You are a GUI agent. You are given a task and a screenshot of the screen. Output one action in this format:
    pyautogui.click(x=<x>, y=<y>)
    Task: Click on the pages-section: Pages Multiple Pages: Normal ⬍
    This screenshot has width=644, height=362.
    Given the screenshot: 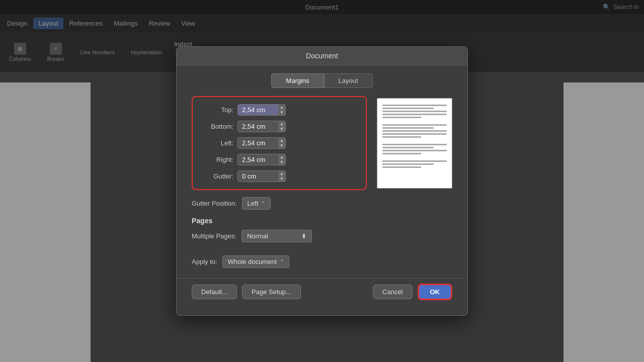 What is the action you would take?
    pyautogui.click(x=279, y=229)
    